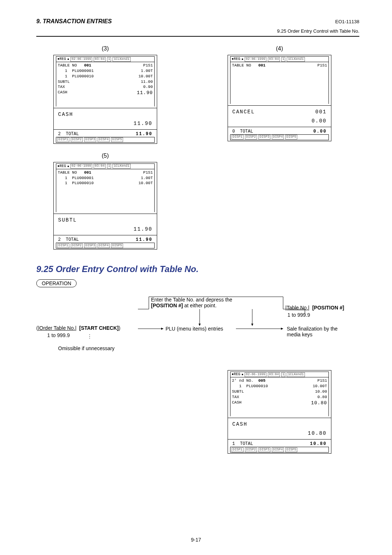  I want to click on operation-badge: OPERATION, so click(57, 283).